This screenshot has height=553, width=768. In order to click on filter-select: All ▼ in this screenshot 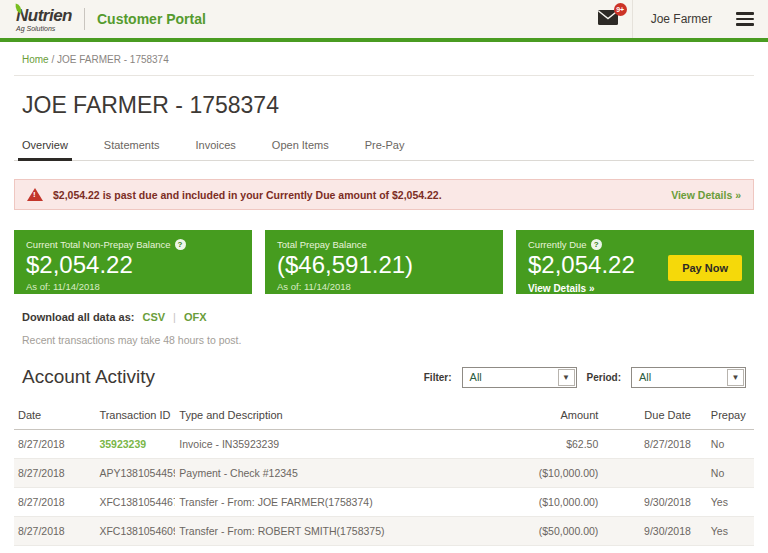, I will do `click(520, 378)`.